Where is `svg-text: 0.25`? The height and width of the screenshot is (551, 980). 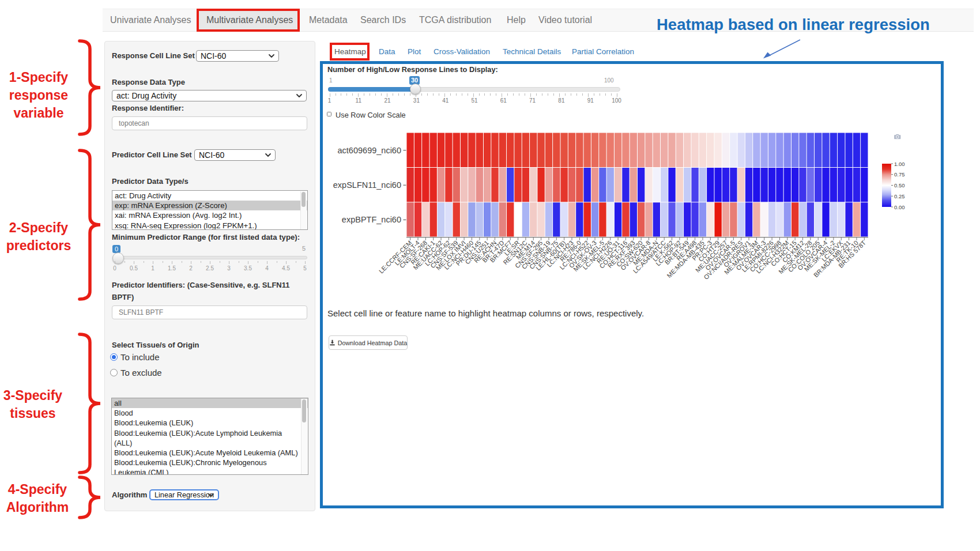 svg-text: 0.25 is located at coordinates (899, 196).